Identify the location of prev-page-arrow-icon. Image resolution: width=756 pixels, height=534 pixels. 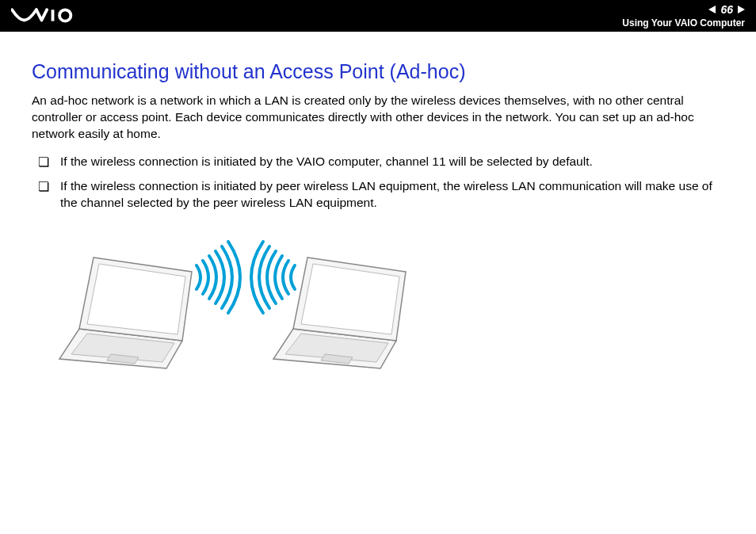
(712, 10).